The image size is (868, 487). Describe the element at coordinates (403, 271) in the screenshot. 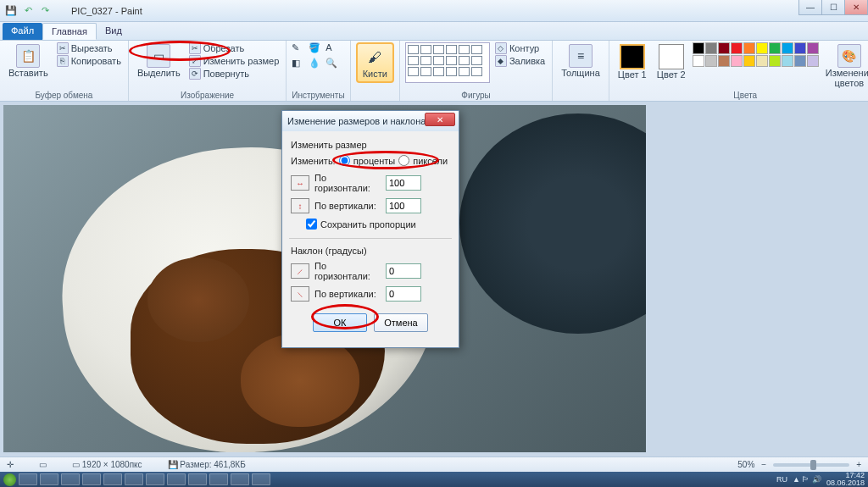

I see `skew-h-input` at that location.